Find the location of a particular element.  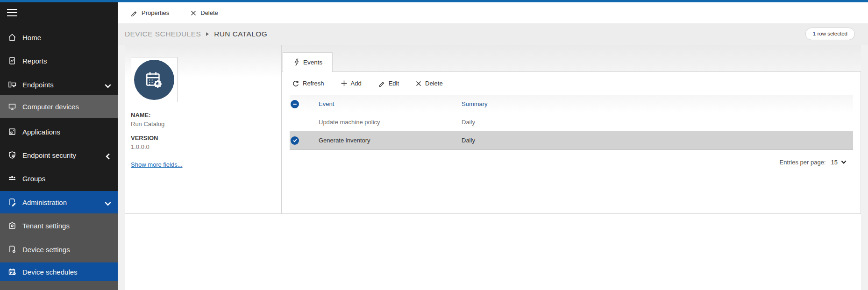

sidebar-item-groups: Groups is located at coordinates (59, 178).